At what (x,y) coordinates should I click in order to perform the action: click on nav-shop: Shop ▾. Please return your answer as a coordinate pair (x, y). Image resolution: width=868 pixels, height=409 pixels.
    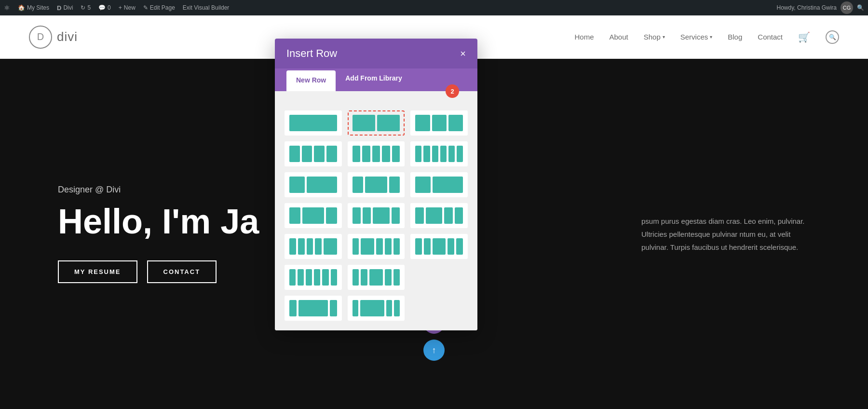
    Looking at the image, I should click on (654, 37).